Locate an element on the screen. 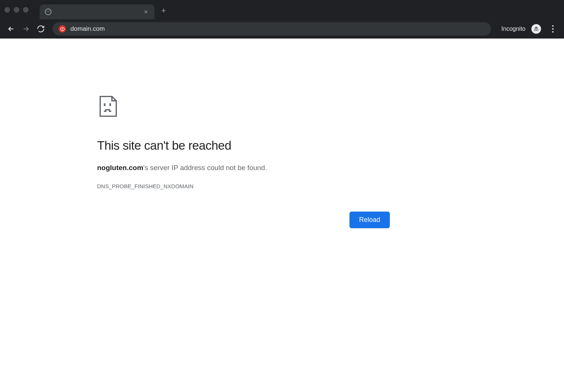 The width and height of the screenshot is (564, 392). globe-icon is located at coordinates (48, 12).